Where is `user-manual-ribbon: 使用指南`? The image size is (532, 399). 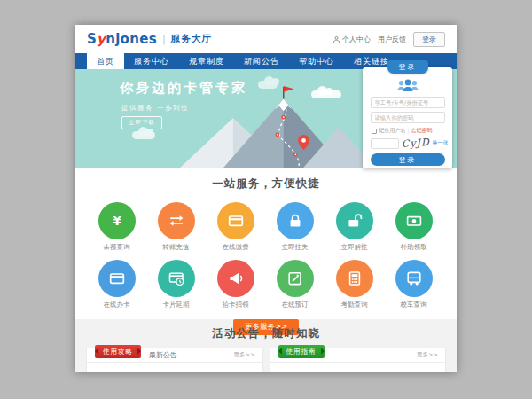
user-manual-ribbon: 使用指南 is located at coordinates (301, 351).